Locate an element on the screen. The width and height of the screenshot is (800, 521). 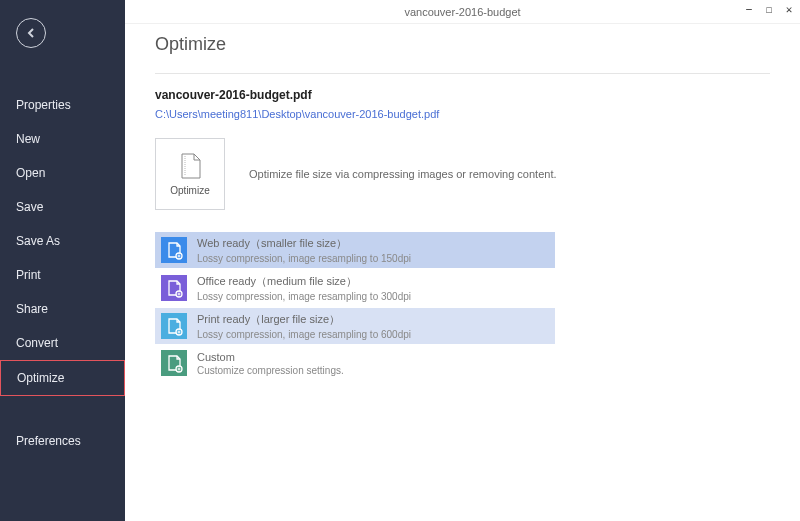
option-office-ready: Office ready（medium file size）Lossy comp… is located at coordinates (355, 288).